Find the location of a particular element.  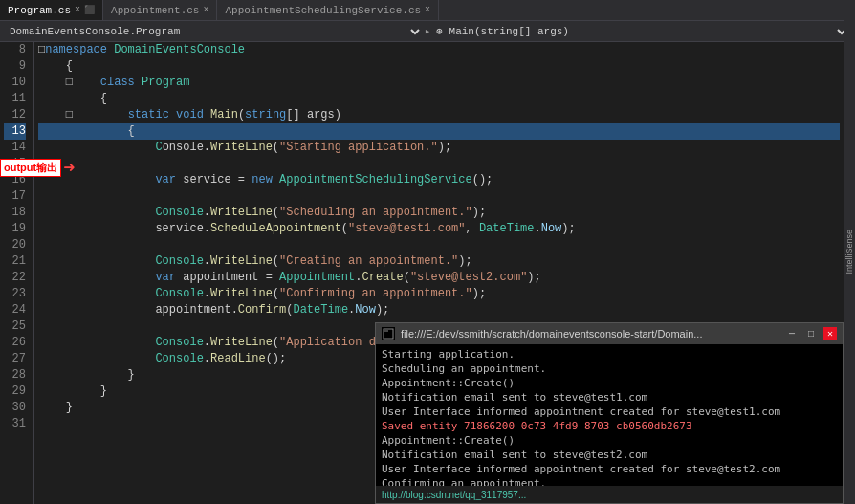

code-line-22: var appointment = Appointment.Create("st… is located at coordinates (439, 277).